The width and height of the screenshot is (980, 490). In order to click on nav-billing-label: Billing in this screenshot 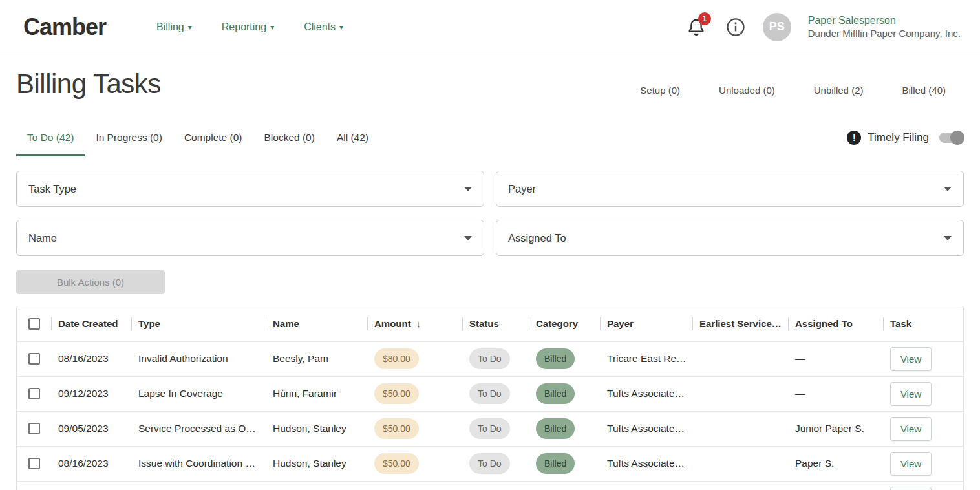, I will do `click(171, 27)`.